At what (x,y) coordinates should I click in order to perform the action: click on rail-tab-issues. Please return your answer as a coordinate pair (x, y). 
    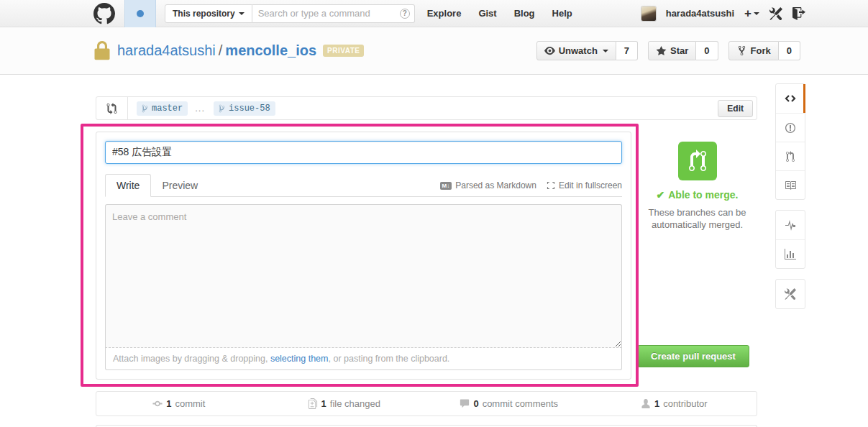
    Looking at the image, I should click on (790, 127).